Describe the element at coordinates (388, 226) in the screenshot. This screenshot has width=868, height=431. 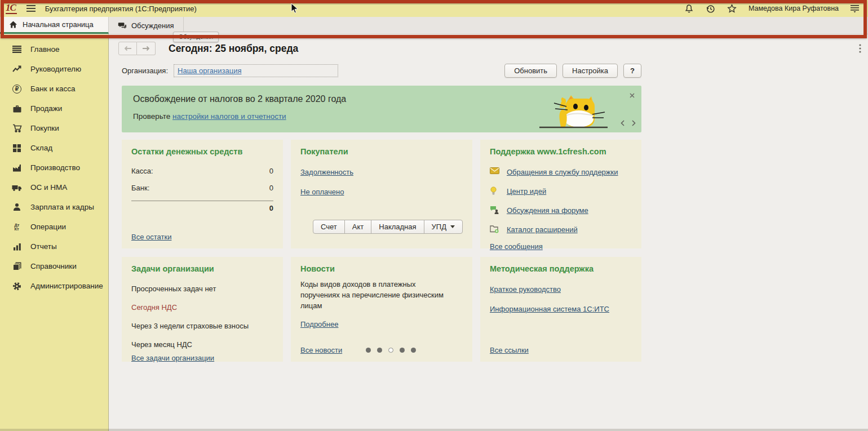
I see `create-document-buttons: Счет Акт Накладная УПД` at that location.